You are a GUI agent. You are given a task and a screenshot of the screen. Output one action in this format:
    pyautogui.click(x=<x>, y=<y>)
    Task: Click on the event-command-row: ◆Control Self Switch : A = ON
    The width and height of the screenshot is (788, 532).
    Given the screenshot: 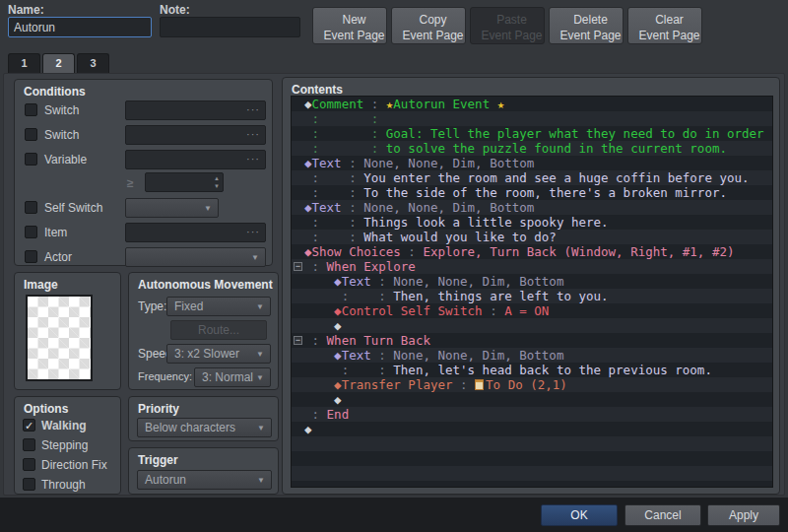 What is the action you would take?
    pyautogui.click(x=532, y=311)
    